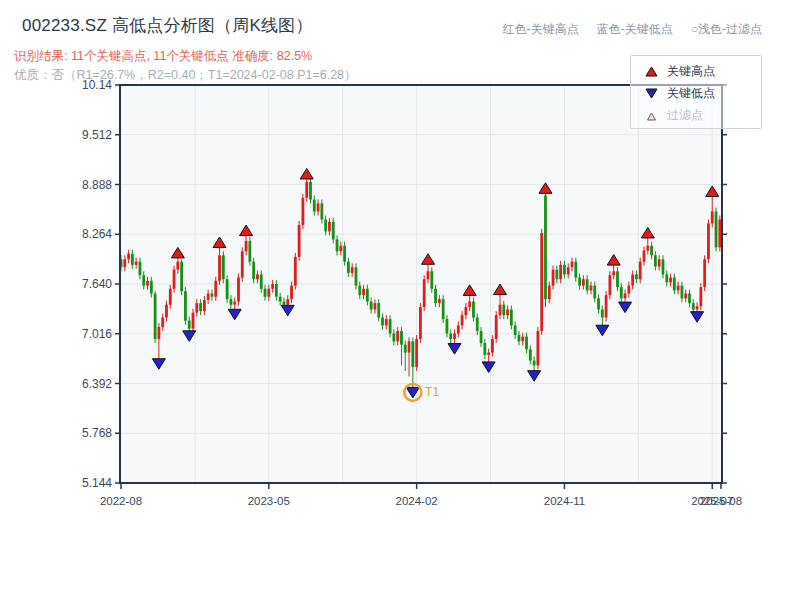 The width and height of the screenshot is (800, 600). Describe the element at coordinates (564, 501) in the screenshot. I see `x-tick-label: 2024-11` at that location.